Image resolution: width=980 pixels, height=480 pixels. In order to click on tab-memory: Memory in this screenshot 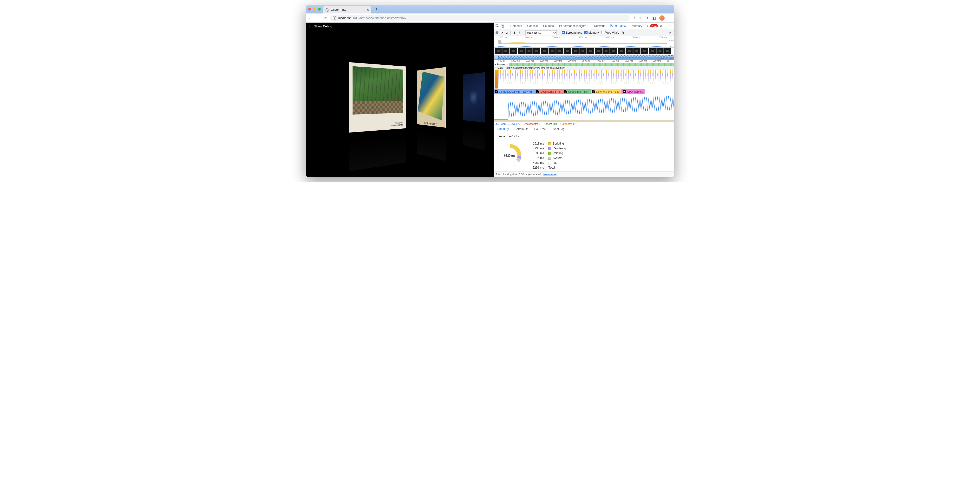, I will do `click(637, 26)`.